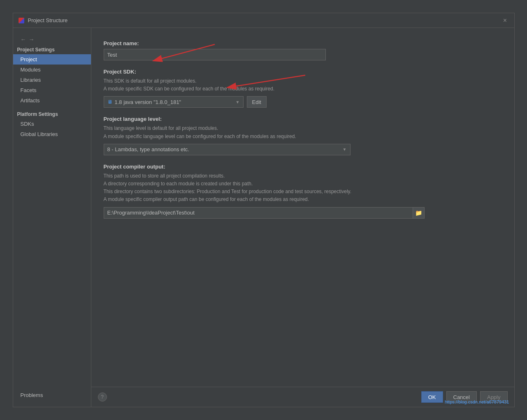  Describe the element at coordinates (303, 188) in the screenshot. I see `compiler-description: This path is used to store all project c…` at that location.